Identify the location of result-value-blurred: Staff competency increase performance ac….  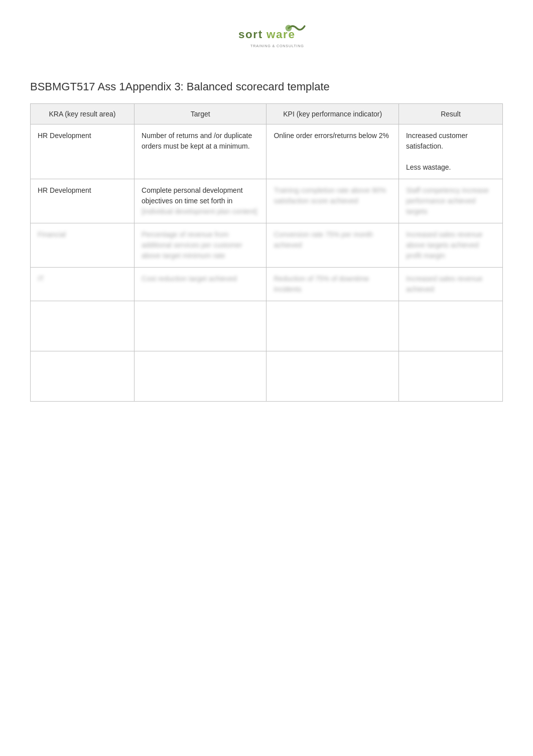
(451, 201).